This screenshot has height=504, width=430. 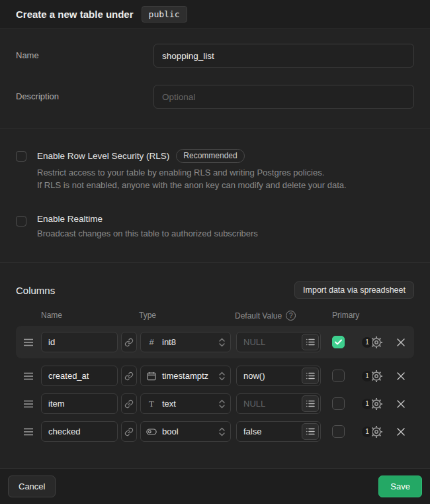 I want to click on rls-desc-line1: Restrict access to your table by enablin…, so click(x=226, y=172).